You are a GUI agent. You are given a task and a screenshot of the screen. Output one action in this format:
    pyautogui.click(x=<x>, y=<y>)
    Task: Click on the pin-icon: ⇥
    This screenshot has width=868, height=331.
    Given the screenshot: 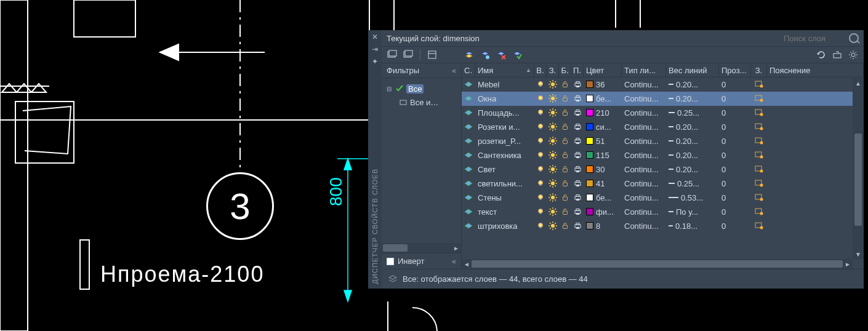 What is the action you would take?
    pyautogui.click(x=375, y=49)
    